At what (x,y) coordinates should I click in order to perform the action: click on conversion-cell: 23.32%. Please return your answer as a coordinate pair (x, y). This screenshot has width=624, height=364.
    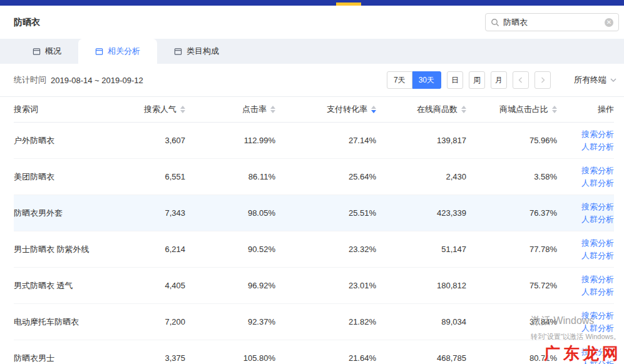
    Looking at the image, I should click on (325, 249).